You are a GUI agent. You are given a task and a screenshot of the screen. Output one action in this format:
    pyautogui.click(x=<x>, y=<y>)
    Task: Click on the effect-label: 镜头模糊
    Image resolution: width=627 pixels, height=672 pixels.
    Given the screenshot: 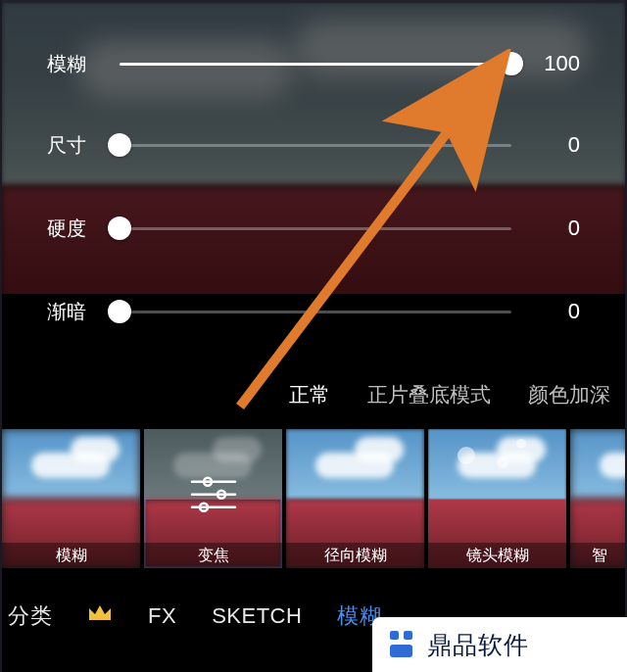 What is the action you would take?
    pyautogui.click(x=498, y=555)
    